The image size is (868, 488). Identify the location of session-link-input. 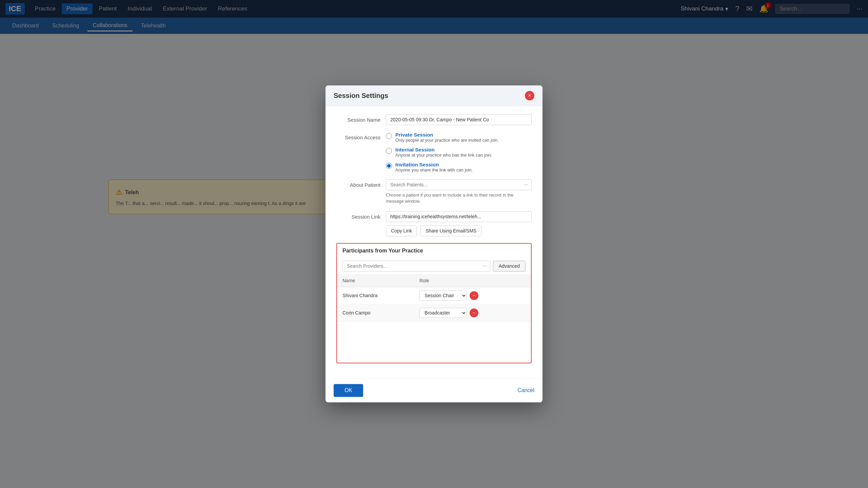
(459, 217).